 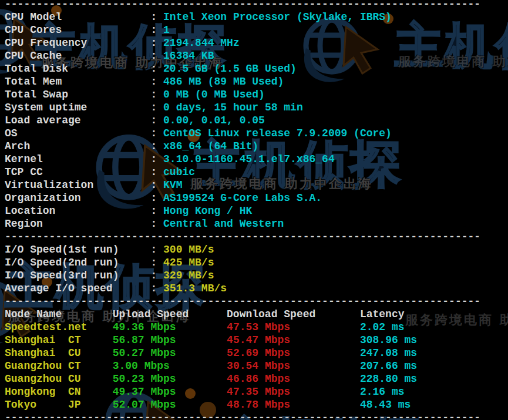 I want to click on system-info-row: Load average : 0.00, 0.01, 0.05, so click(x=243, y=120).